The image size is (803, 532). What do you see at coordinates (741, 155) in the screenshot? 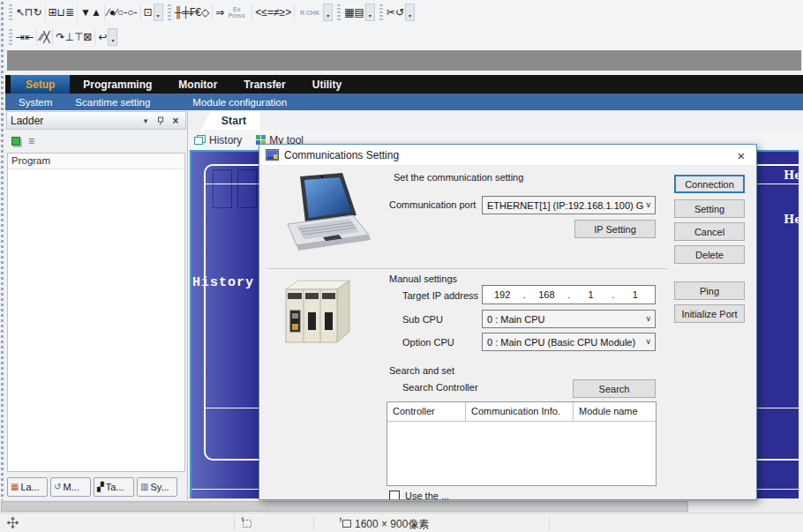
I see `dialog-close-icon: ×` at bounding box center [741, 155].